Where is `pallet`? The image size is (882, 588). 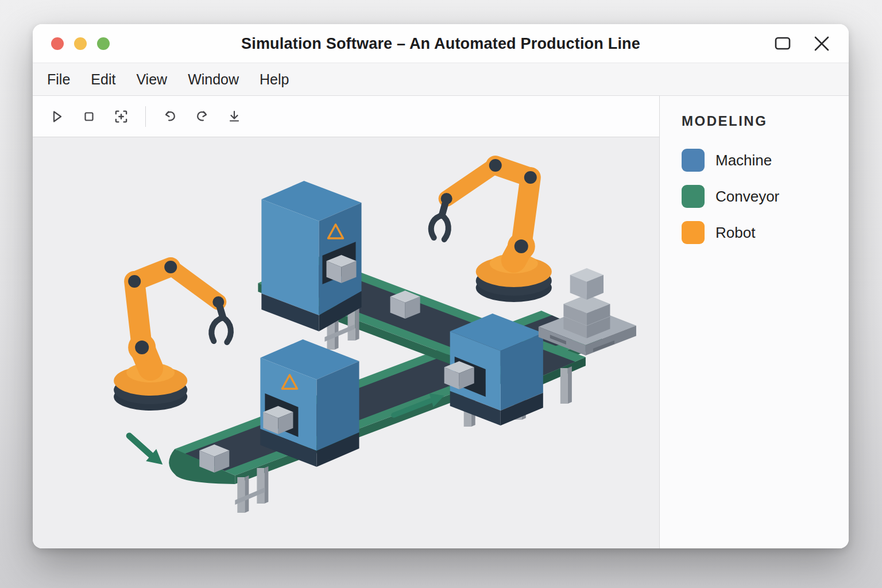
pallet is located at coordinates (587, 312).